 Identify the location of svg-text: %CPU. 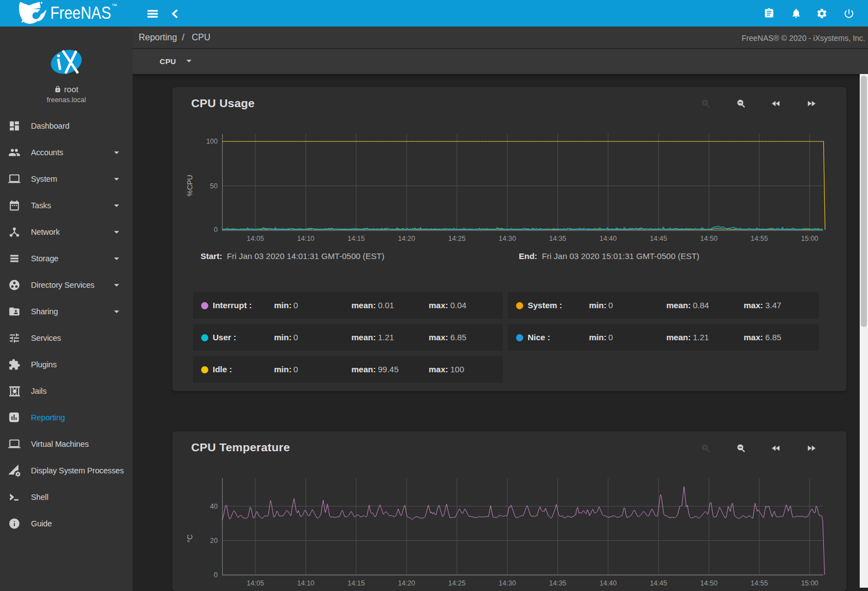
(190, 186).